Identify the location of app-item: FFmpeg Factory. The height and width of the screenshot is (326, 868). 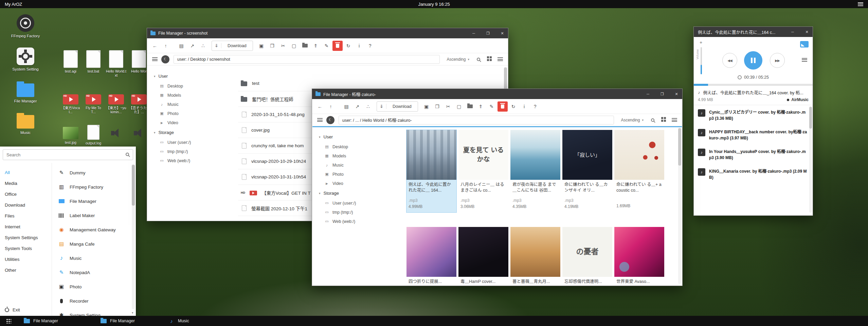
(92, 187).